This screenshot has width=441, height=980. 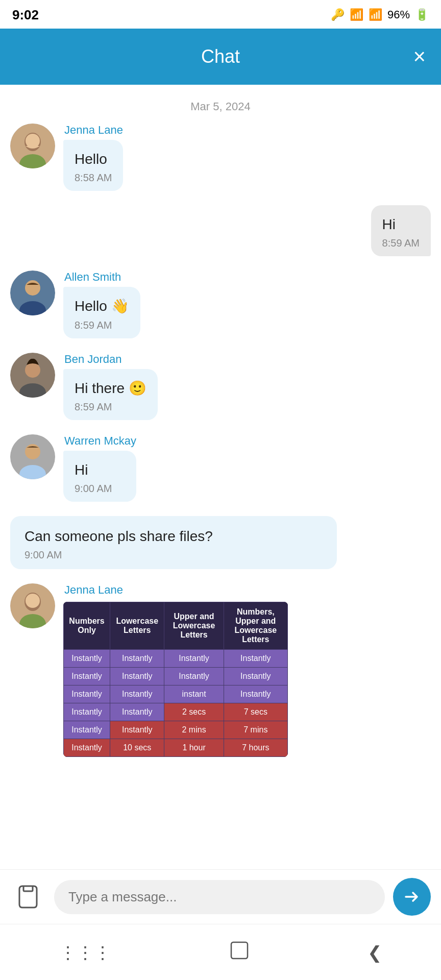 I want to click on signal-icon: 📶, so click(x=376, y=15).